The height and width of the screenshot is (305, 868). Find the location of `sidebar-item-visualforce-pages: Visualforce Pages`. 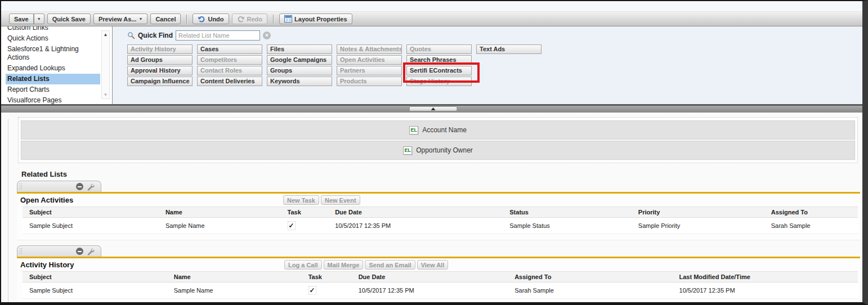

sidebar-item-visualforce-pages: Visualforce Pages is located at coordinates (53, 100).